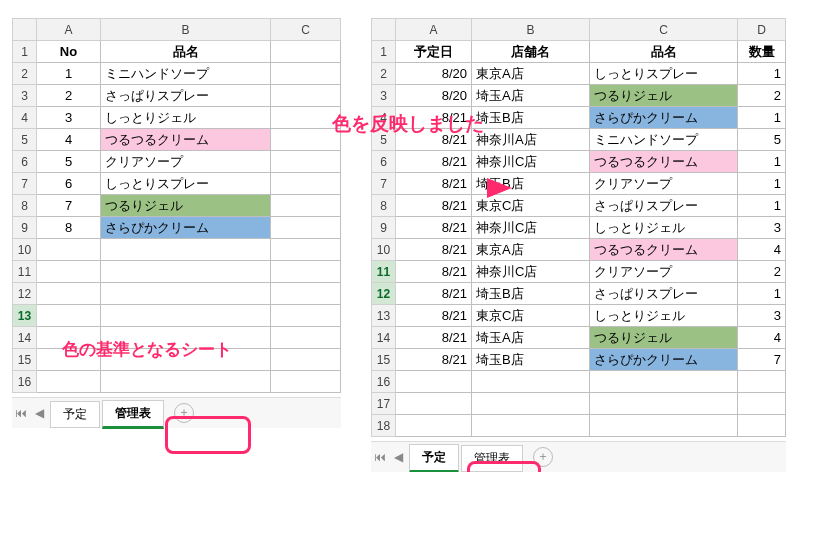  Describe the element at coordinates (69, 140) in the screenshot. I see `cell-no: 4` at that location.